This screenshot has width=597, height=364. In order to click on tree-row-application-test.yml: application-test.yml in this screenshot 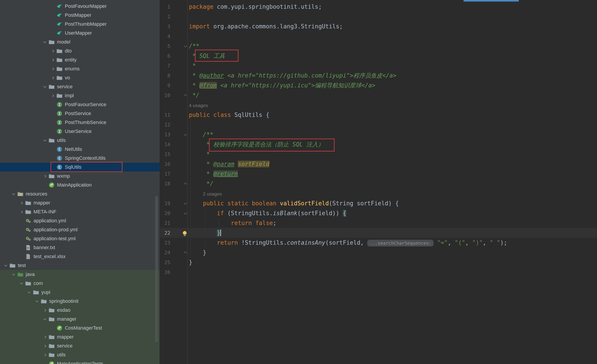, I will do `click(80, 239)`.